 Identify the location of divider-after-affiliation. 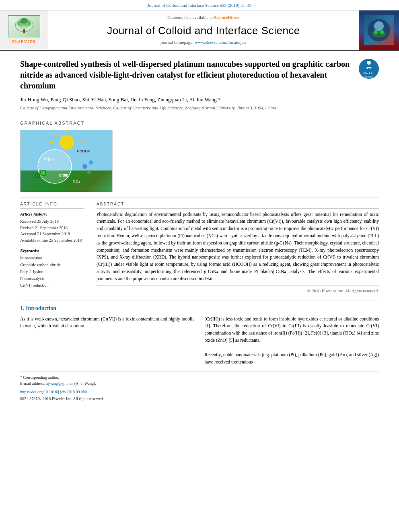
(200, 116).